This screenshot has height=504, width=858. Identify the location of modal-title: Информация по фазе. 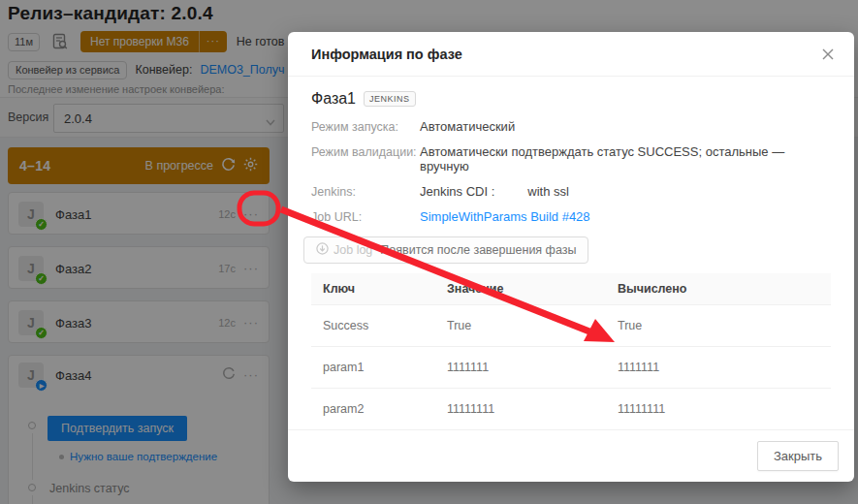
(387, 54).